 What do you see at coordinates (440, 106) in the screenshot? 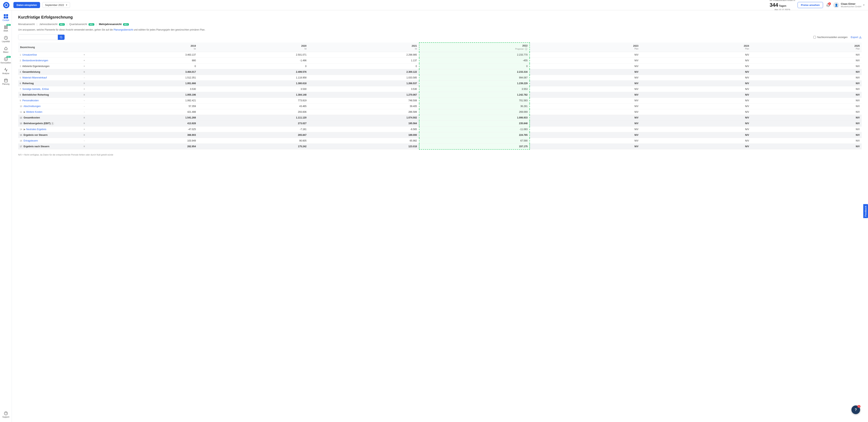
I see `table-row: 10 Abschreibungen - 57.359 43.465 39.405…` at bounding box center [440, 106].